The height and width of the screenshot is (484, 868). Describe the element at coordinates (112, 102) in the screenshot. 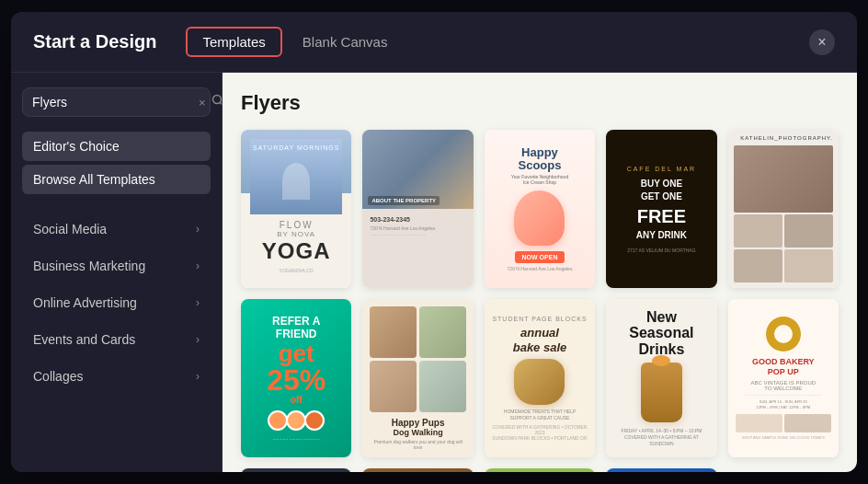

I see `search-input` at that location.